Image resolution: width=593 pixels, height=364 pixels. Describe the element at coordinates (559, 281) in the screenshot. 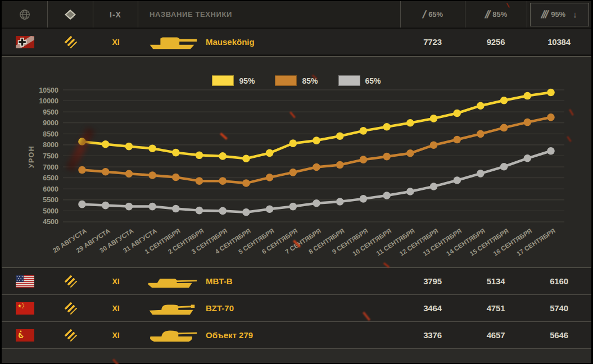

I see `value-95: 6160` at that location.